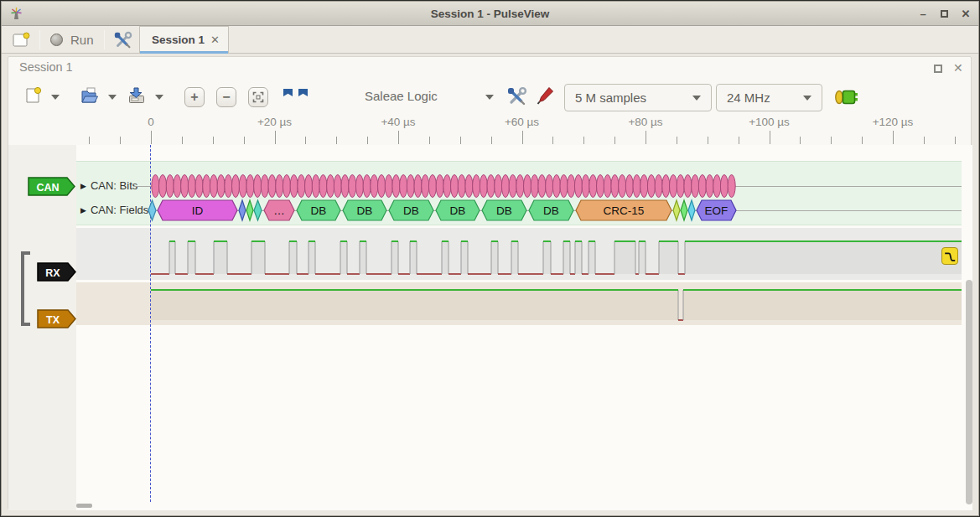 The image size is (980, 517). What do you see at coordinates (490, 97) in the screenshot?
I see `device-dropdown-arrow` at bounding box center [490, 97].